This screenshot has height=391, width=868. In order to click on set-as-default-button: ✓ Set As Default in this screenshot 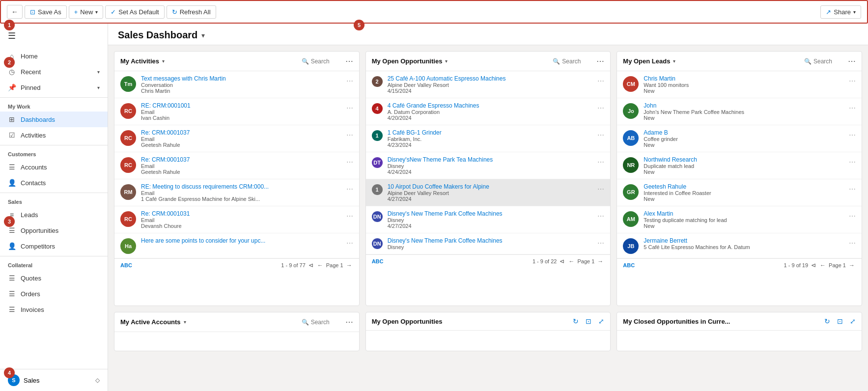, I will do `click(135, 12)`.